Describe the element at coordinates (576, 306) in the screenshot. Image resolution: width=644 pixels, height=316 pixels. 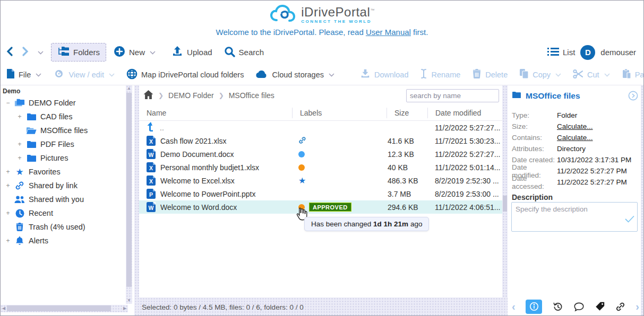
I see `details-tabs-bar: ‹ ›` at that location.